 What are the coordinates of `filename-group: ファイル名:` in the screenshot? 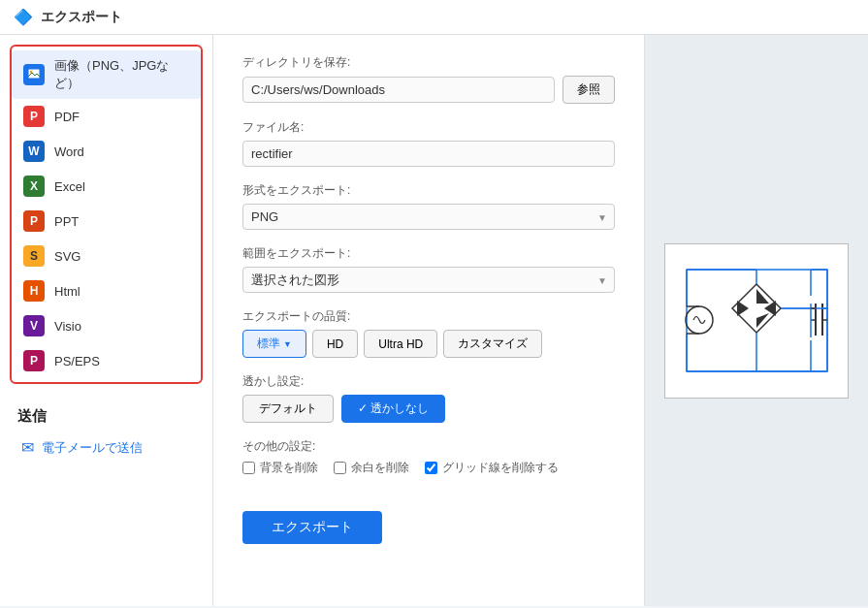 It's located at (429, 144).